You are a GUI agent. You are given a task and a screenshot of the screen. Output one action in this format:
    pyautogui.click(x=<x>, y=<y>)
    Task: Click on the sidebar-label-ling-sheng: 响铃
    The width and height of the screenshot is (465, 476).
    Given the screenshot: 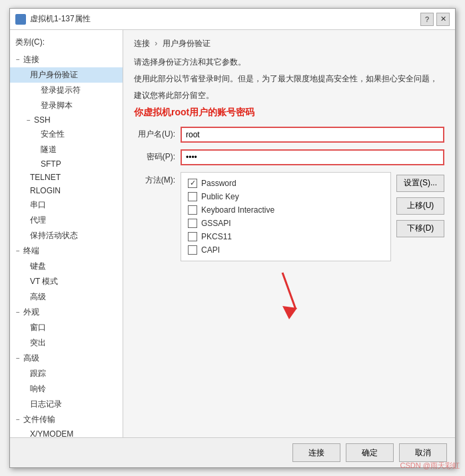 What is the action you would take?
    pyautogui.click(x=38, y=389)
    